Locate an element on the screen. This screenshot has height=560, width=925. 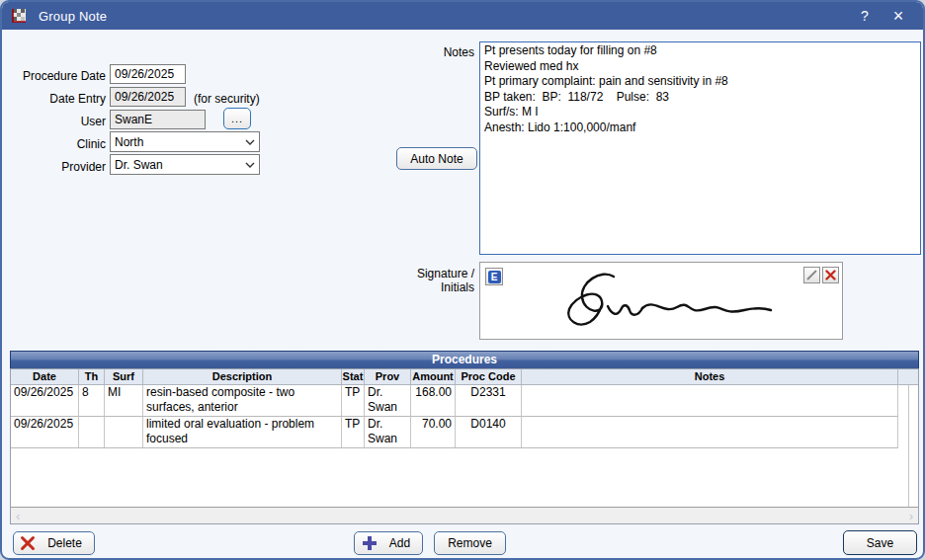
cell-amount: 168.00 is located at coordinates (433, 401).